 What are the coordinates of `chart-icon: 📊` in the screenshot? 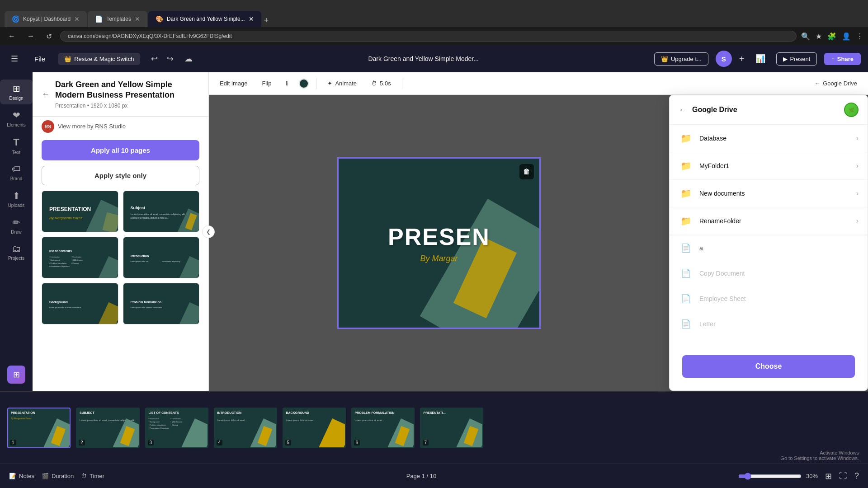 It's located at (760, 59).